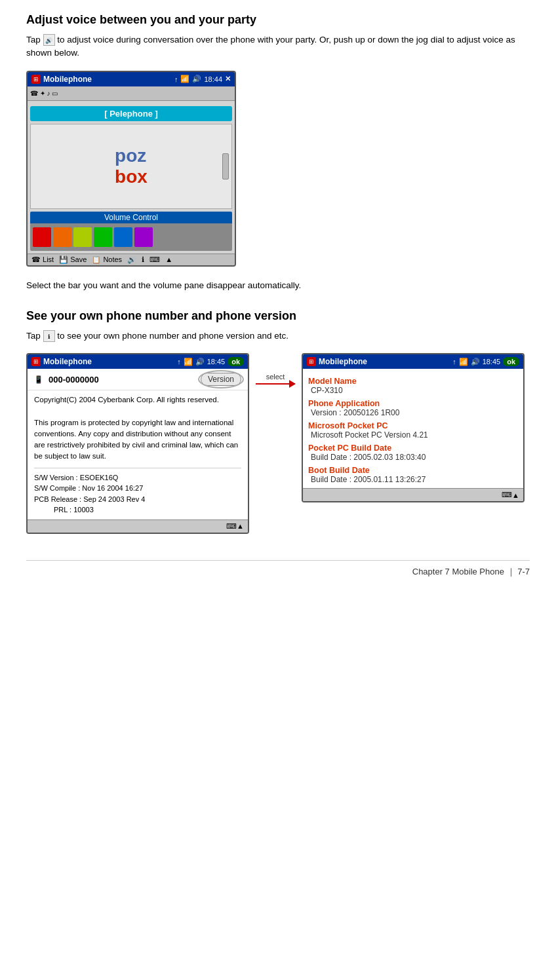  What do you see at coordinates (413, 362) in the screenshot?
I see `right-titlebar: ⊞ Mobilephone ↑ 📶 🔊 18:45 ok` at bounding box center [413, 362].